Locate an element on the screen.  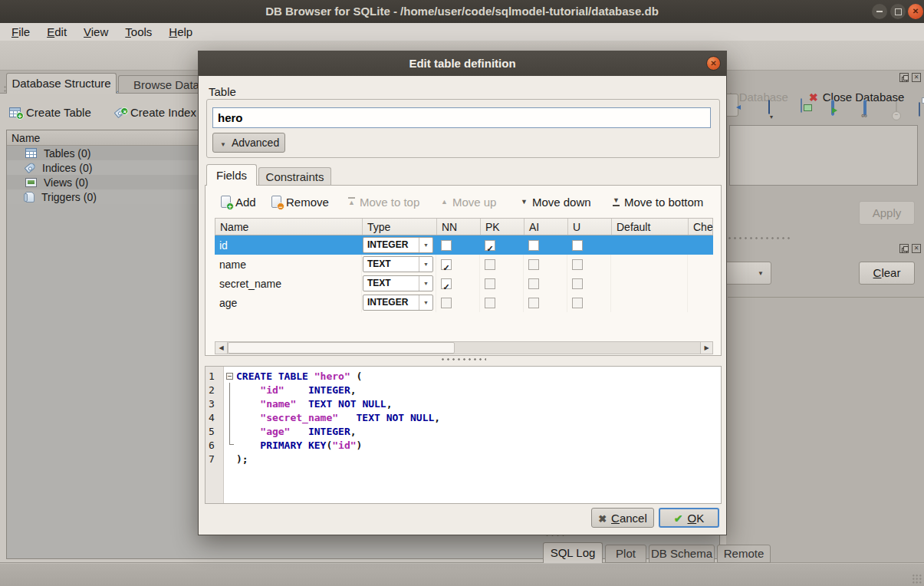
fields-table-body: idINTEGERnameTEXTsecret_nameTEXTageINTEG… is located at coordinates (464, 274).